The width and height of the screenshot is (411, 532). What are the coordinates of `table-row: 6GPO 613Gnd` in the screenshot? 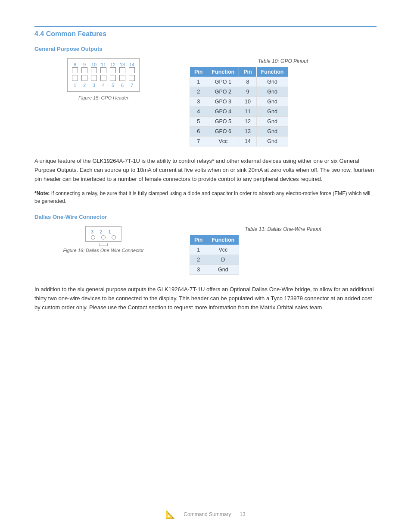 It's located at (239, 132).